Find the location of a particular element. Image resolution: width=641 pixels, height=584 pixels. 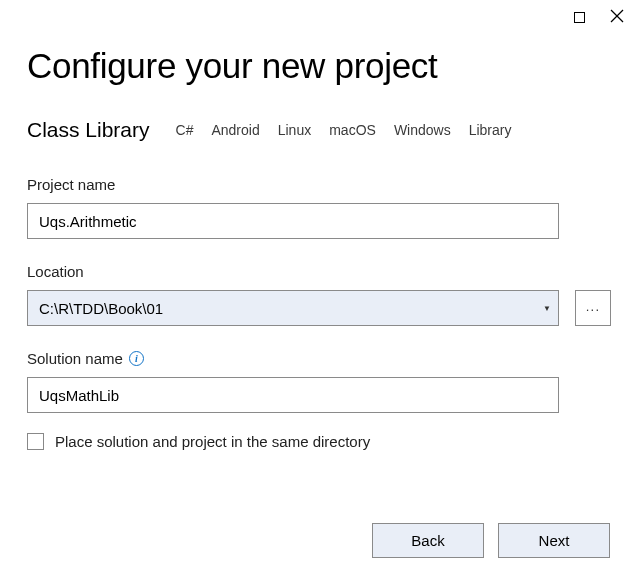

template-name: Class Library is located at coordinates (88, 130).